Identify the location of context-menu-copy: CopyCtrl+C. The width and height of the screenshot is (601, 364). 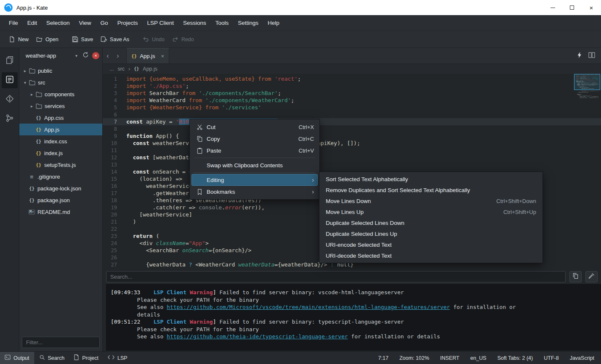
(255, 139).